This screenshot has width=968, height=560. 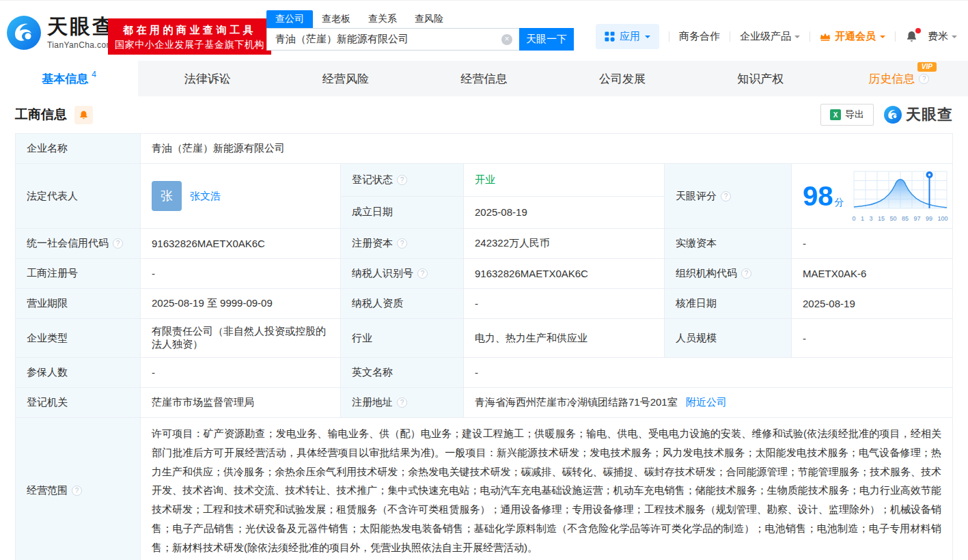 I want to click on staff-size-value: -, so click(x=872, y=339).